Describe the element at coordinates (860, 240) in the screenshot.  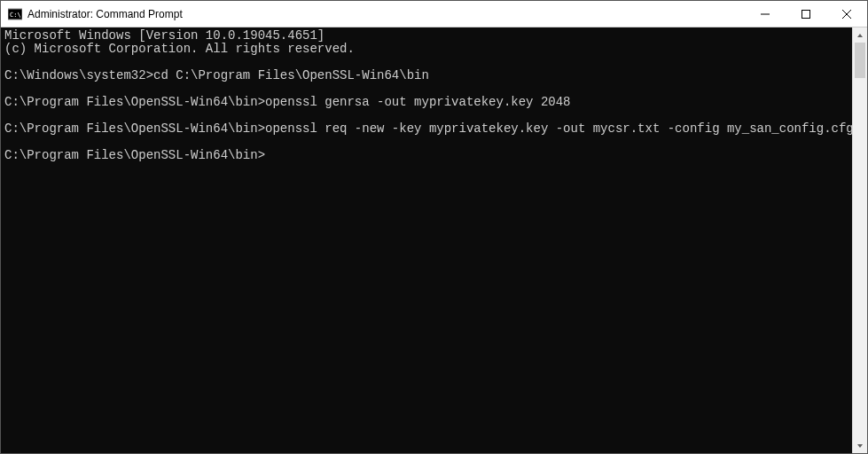
I see `scroll-track` at that location.